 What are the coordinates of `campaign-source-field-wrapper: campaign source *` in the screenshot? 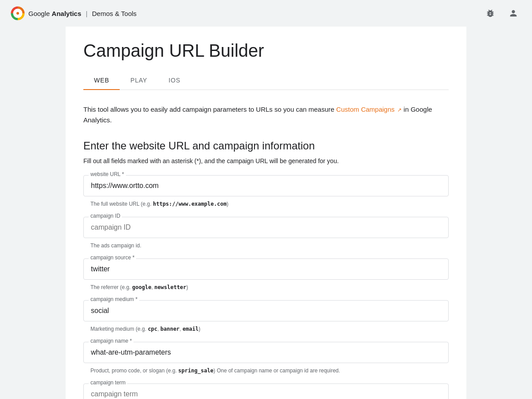 It's located at (266, 269).